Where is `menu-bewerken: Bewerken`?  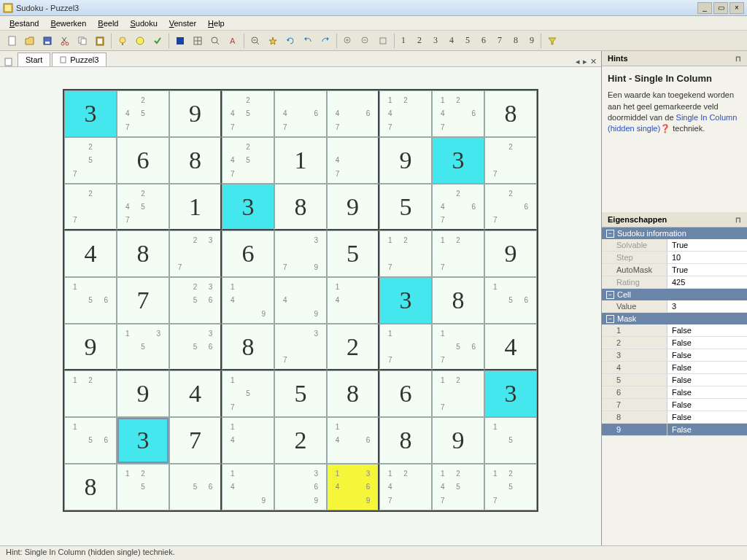
menu-bewerken: Bewerken is located at coordinates (69, 23).